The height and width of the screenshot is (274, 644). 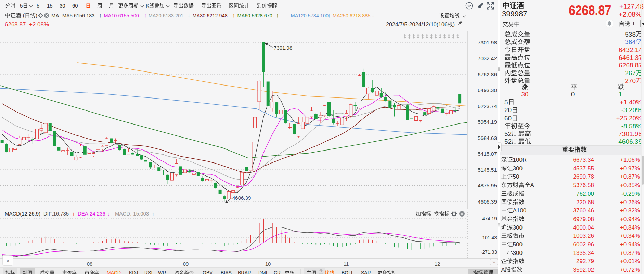 What do you see at coordinates (50, 5) in the screenshot?
I see `svg-text: 15` at bounding box center [50, 5].